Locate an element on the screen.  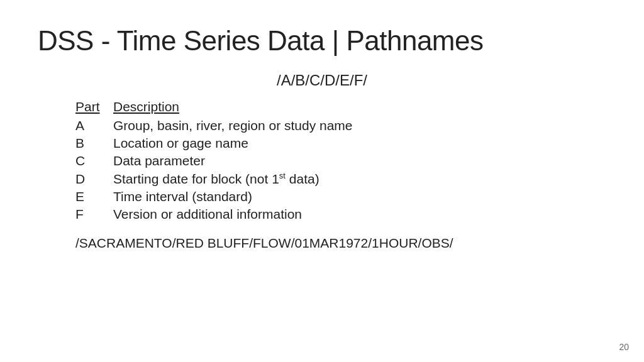
part-d: D is located at coordinates (94, 179).